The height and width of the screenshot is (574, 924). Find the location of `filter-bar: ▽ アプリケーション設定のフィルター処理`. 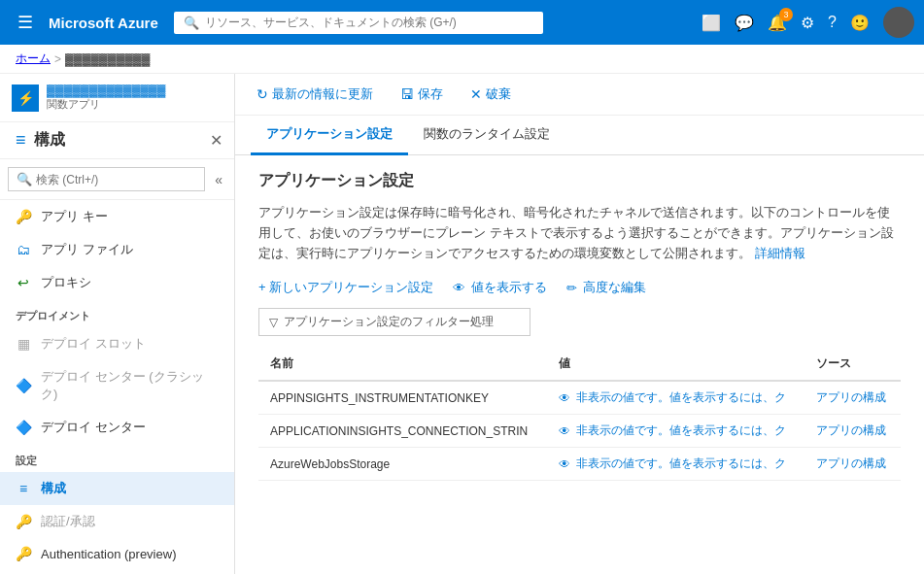

filter-bar: ▽ アプリケーション設定のフィルター処理 is located at coordinates (394, 322).